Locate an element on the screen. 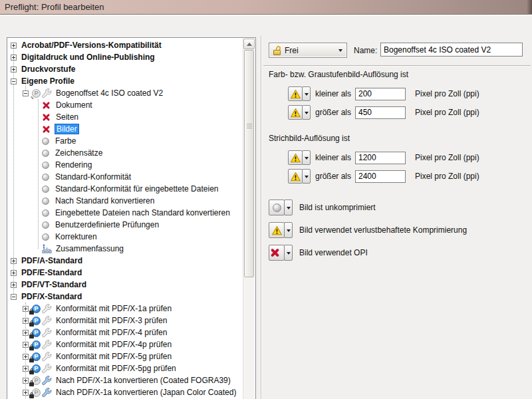 The width and height of the screenshot is (532, 399). tree-item: PBogenoffset 4c ISO coated V2 is located at coordinates (125, 93).